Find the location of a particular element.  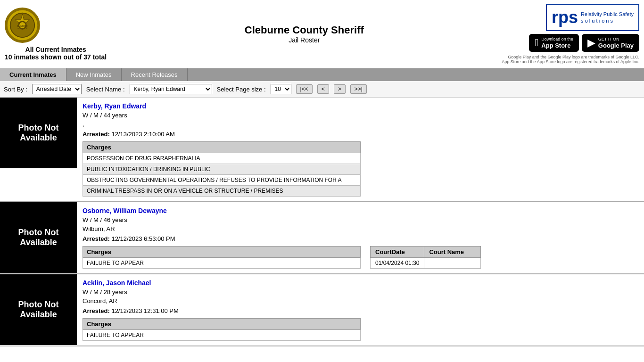

inmate-address: Concord, AR is located at coordinates (360, 301).